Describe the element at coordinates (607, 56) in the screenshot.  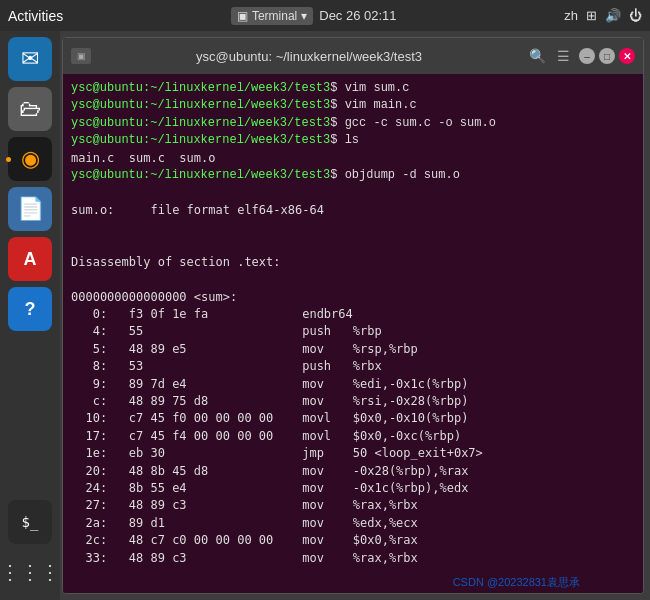
I see `maximize-button: □` at that location.